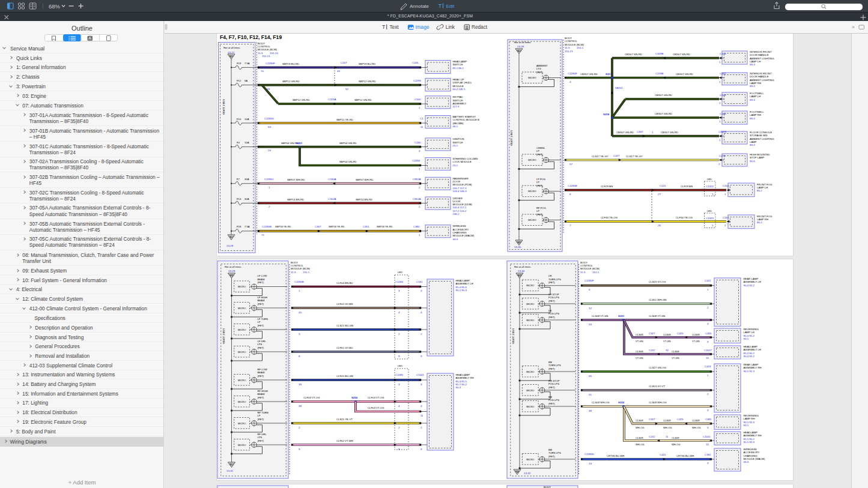  What do you see at coordinates (422, 27) in the screenshot?
I see `svg-text: Image` at bounding box center [422, 27].